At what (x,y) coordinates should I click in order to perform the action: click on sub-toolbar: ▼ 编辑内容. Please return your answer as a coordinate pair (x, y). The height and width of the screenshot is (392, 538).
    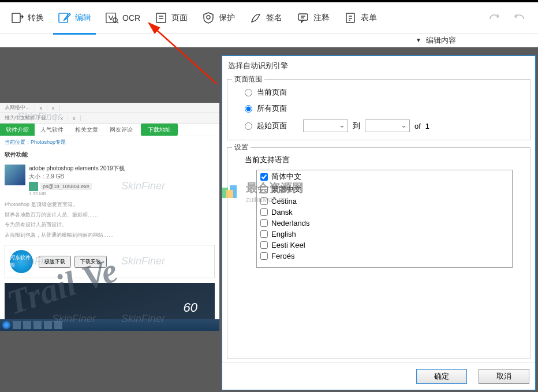
    Looking at the image, I should click on (269, 40).